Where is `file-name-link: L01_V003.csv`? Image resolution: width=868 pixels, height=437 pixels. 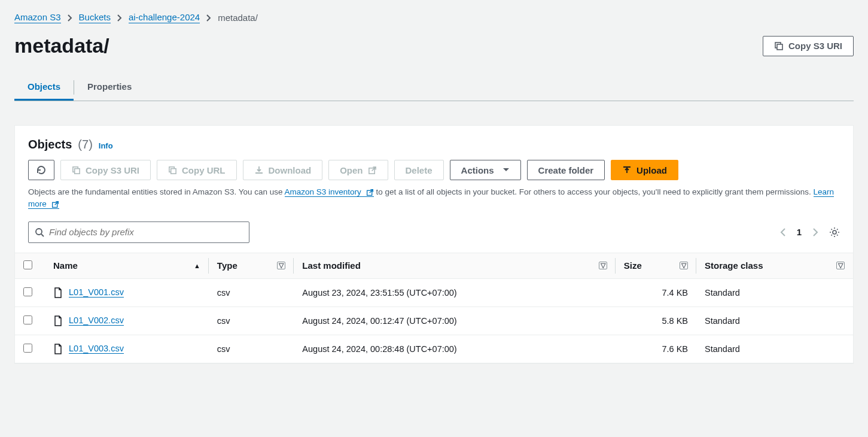
file-name-link: L01_V003.csv is located at coordinates (96, 348).